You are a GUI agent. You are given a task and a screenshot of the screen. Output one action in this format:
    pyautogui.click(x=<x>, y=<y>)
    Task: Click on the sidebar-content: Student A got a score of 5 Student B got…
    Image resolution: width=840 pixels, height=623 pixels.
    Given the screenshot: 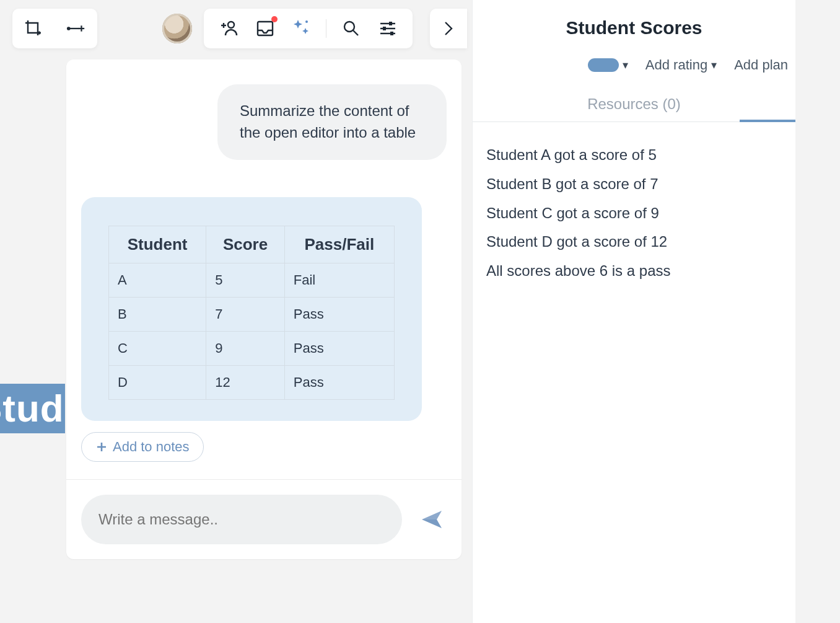 What is the action you would take?
    pyautogui.click(x=634, y=213)
    